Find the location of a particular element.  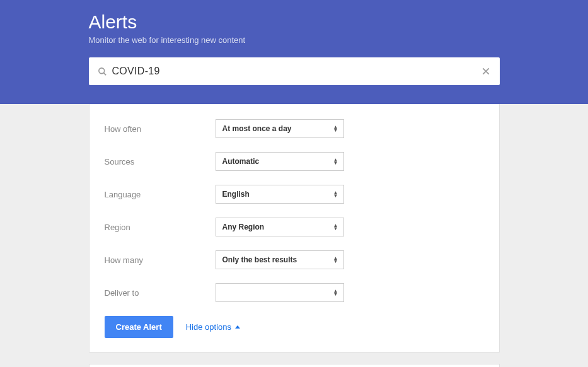

search-box is located at coordinates (294, 71).